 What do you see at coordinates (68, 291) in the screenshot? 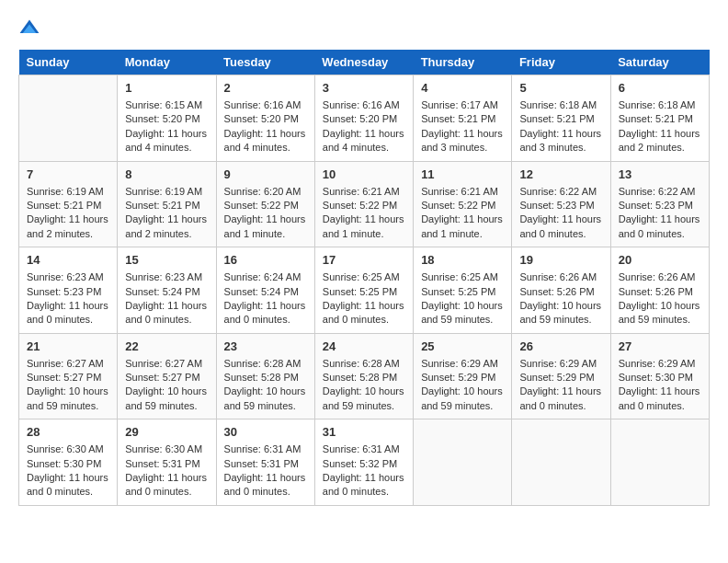
I see `calendar-cell: 14Sunrise: 6:23 AM Sunset: 5:23 PM Dayli…` at bounding box center [68, 291].